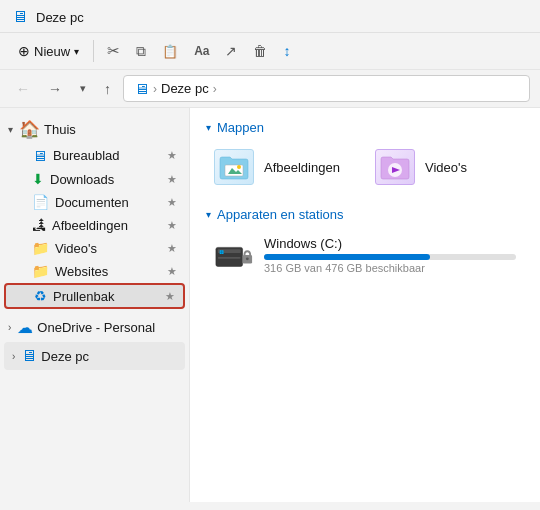 The image size is (540, 510). What do you see at coordinates (10, 328) in the screenshot?
I see `chevron-onedrive-icon: ›` at bounding box center [10, 328].